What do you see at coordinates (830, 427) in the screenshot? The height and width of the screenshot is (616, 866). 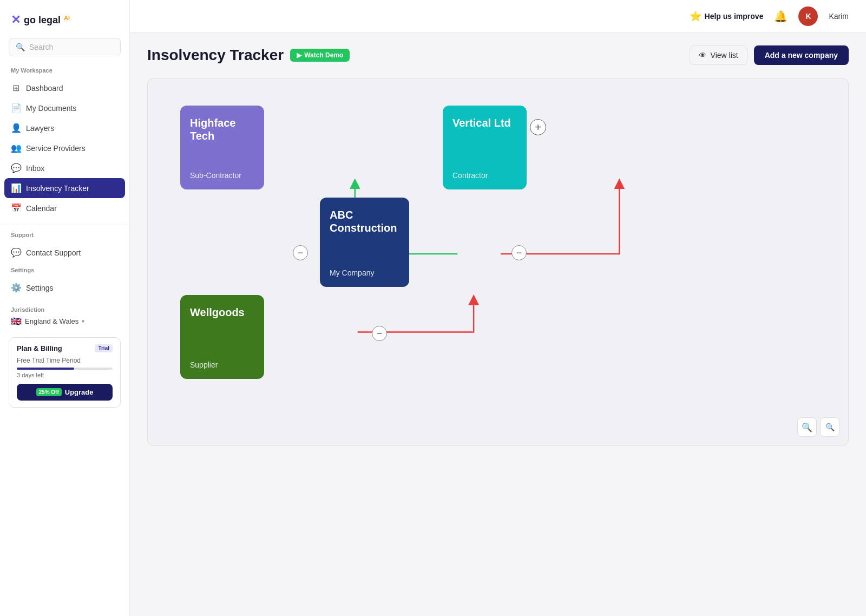 I see `zoom-out-icon: 🔍` at bounding box center [830, 427].